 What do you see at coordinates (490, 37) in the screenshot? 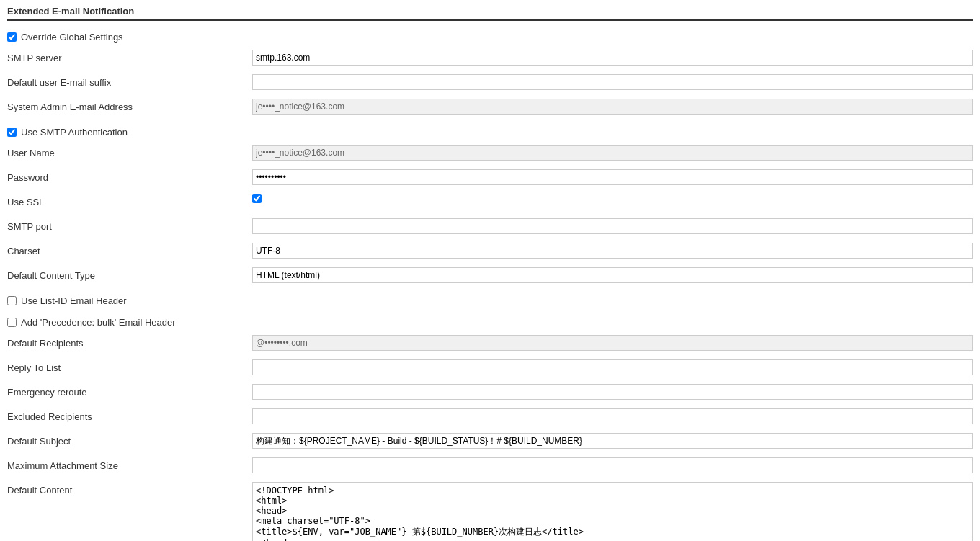
I see `override-global-settings-row: Override Global Settings` at bounding box center [490, 37].